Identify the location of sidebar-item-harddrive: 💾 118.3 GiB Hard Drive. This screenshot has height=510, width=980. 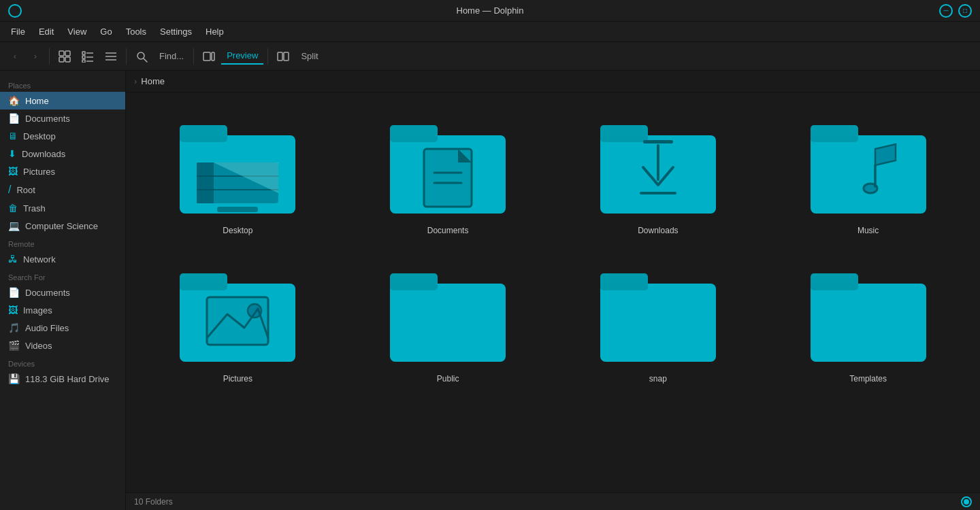
(63, 379).